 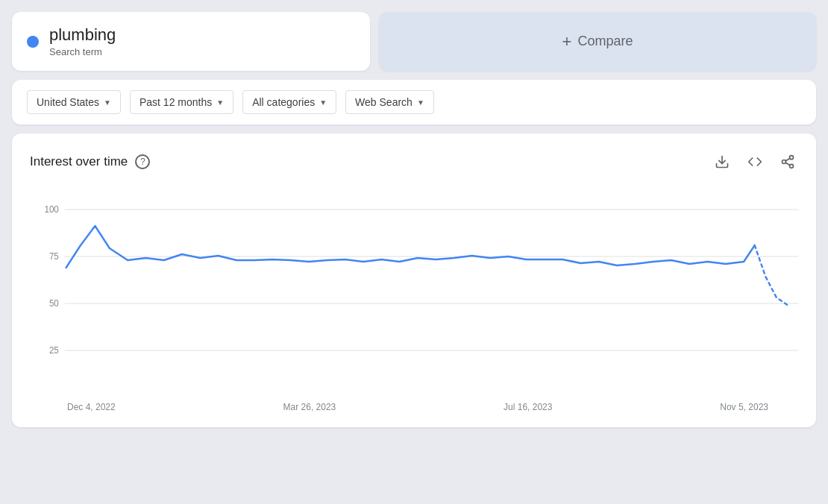 What do you see at coordinates (414, 162) in the screenshot?
I see `chart-header: Interest over time ?` at bounding box center [414, 162].